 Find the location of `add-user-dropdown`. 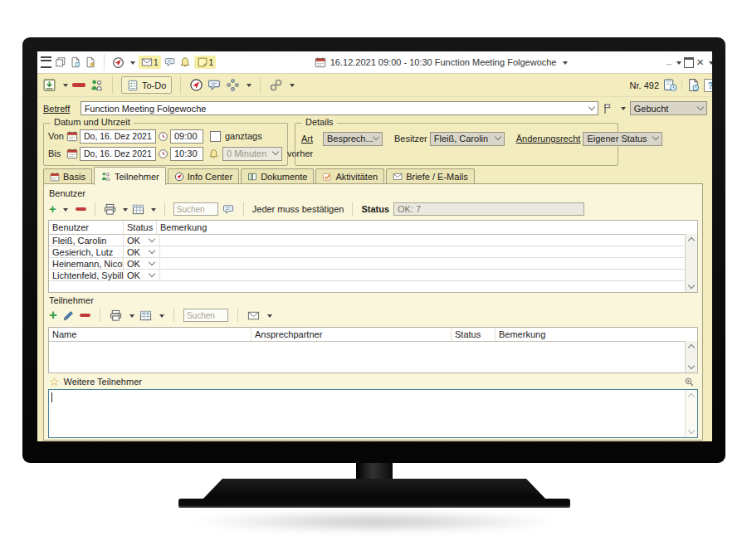

add-user-dropdown is located at coordinates (66, 211).